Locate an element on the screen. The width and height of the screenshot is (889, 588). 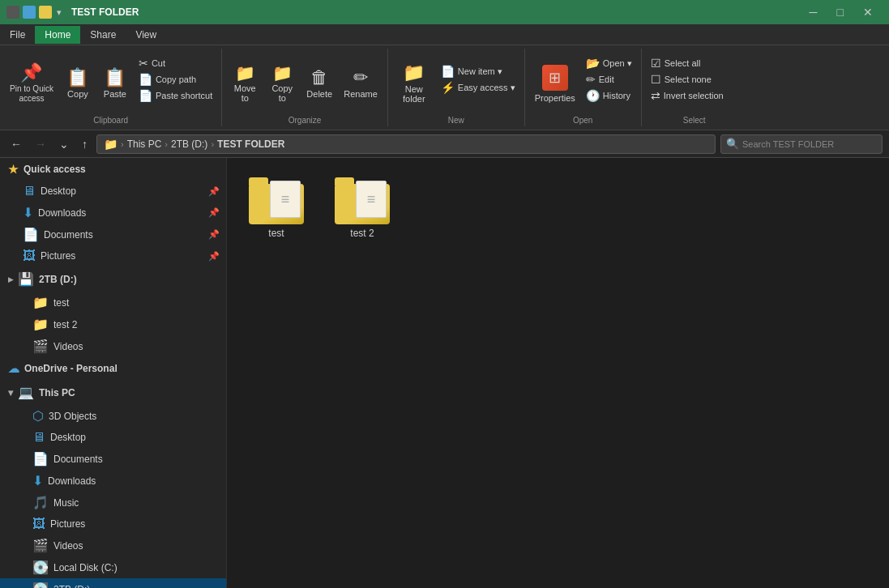
invert-selection-icon: ⇄ is located at coordinates (656, 96).